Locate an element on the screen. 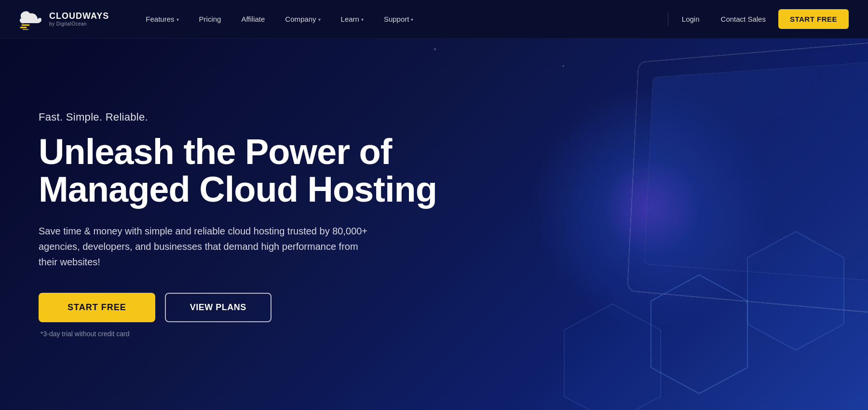 The height and width of the screenshot is (410, 868). view-plans-button: VIEW PLANS is located at coordinates (218, 308).